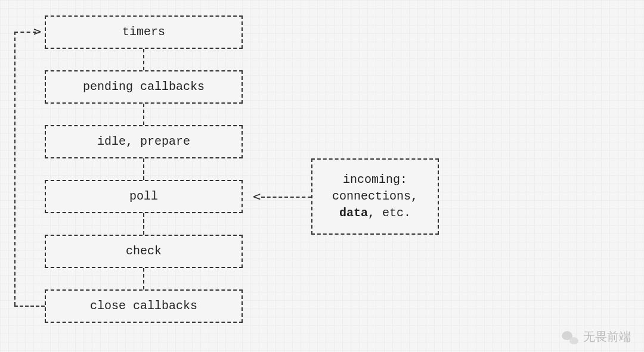 Image resolution: width=644 pixels, height=352 pixels. Describe the element at coordinates (144, 142) in the screenshot. I see `stage-idle-prepare: idle, prepare` at that location.